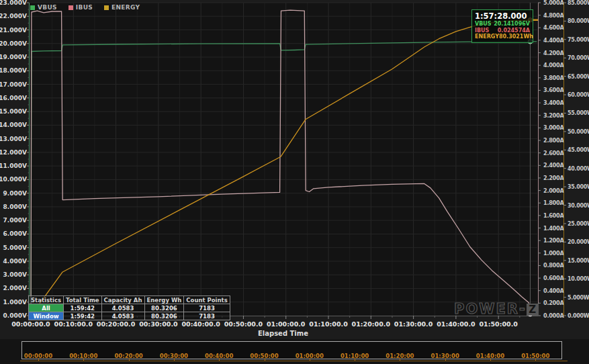 This screenshot has width=589, height=364. I want to click on x-tick-label: 00:20:00.0, so click(116, 324).